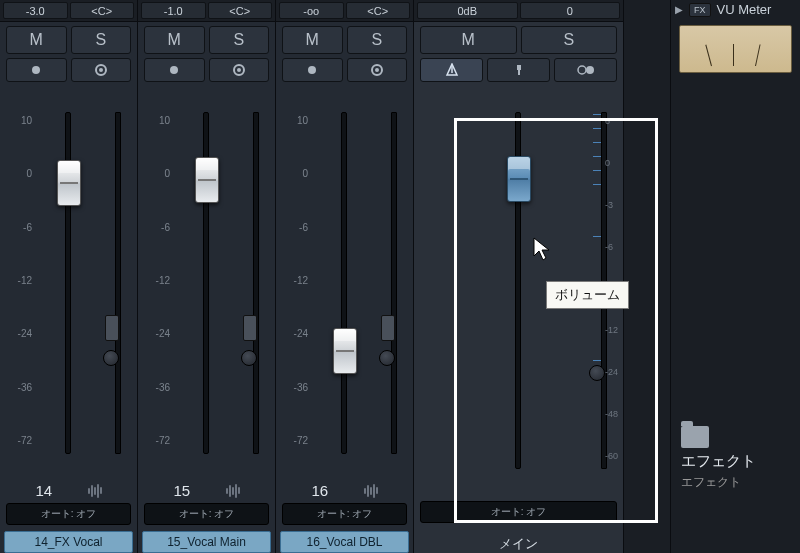  Describe the element at coordinates (586, 70) in the screenshot. I see `mono-toggle-icon` at that location.